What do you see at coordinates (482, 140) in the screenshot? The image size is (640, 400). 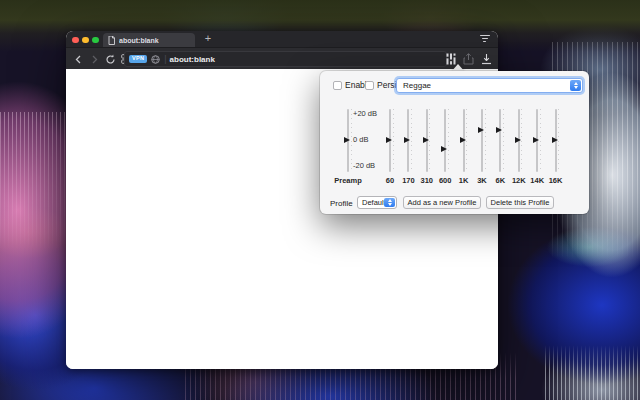 I see `band-3K-slider` at bounding box center [482, 140].